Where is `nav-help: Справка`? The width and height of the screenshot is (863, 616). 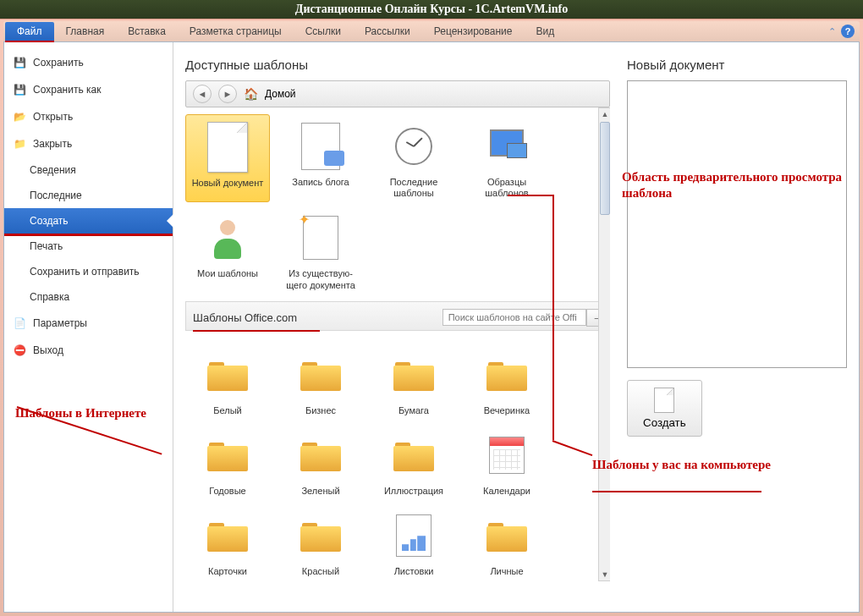
nav-help: Справка is located at coordinates (88, 297).